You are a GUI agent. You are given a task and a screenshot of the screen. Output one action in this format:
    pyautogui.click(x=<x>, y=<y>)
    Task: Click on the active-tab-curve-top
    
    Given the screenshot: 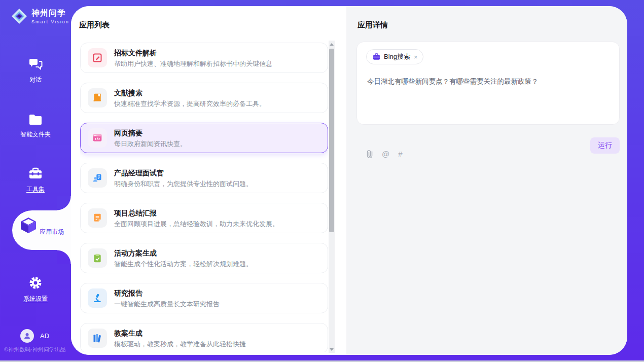 What is the action you would take?
    pyautogui.click(x=64, y=203)
    